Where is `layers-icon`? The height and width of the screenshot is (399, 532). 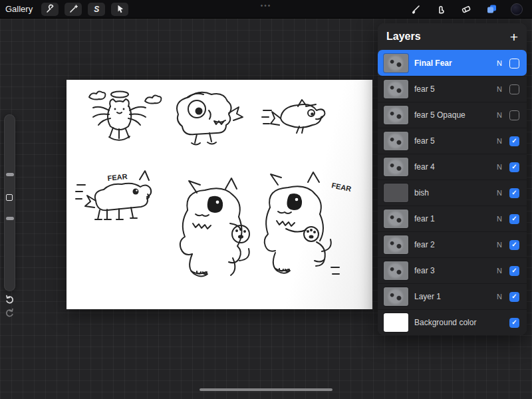 layers-icon is located at coordinates (492, 9).